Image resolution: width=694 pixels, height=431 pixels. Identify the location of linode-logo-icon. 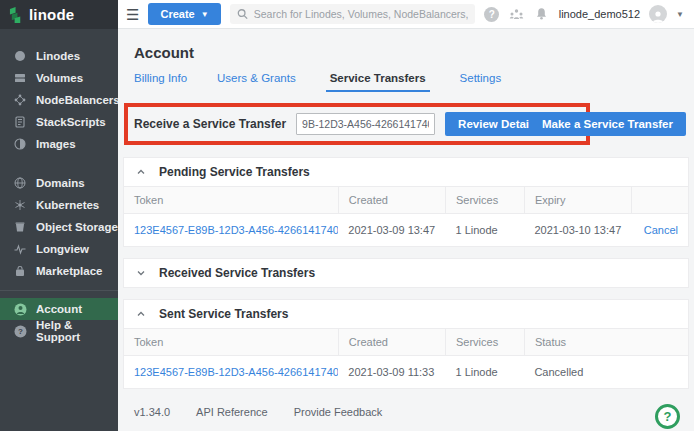
(16, 15).